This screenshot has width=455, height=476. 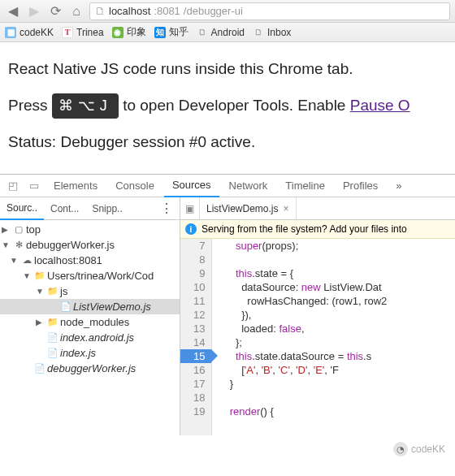 I want to click on tree-item: ▼📁js, so click(x=89, y=291).